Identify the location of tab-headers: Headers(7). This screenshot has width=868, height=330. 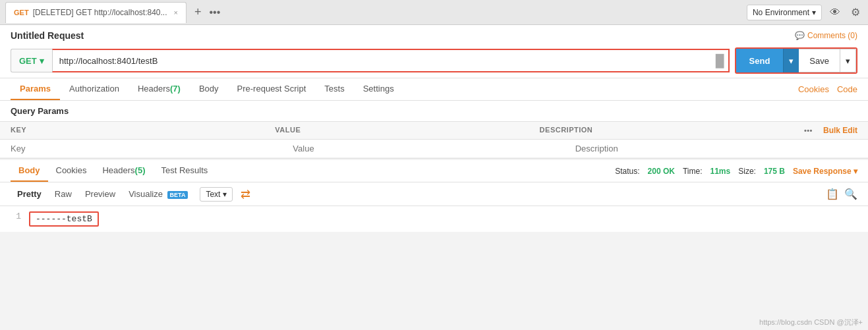
(159, 90).